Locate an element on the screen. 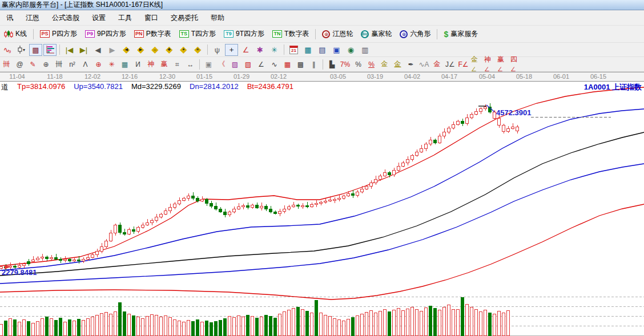  save-icon: ▣ is located at coordinates (337, 50).